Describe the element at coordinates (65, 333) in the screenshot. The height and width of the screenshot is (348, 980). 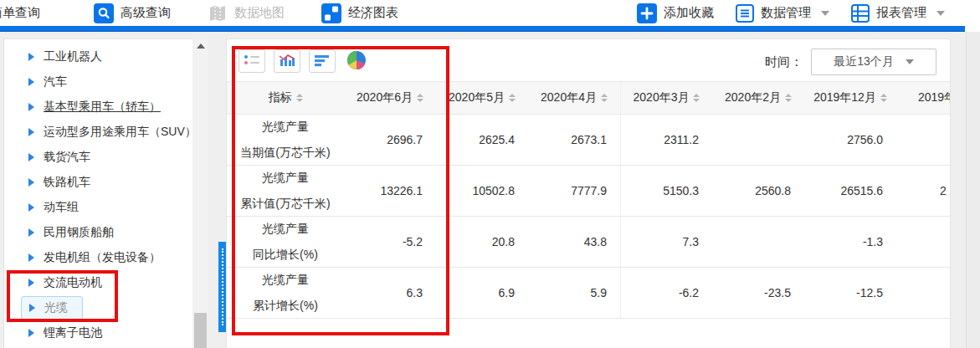
I see `sidebar-item-content: 锂离子电池` at that location.